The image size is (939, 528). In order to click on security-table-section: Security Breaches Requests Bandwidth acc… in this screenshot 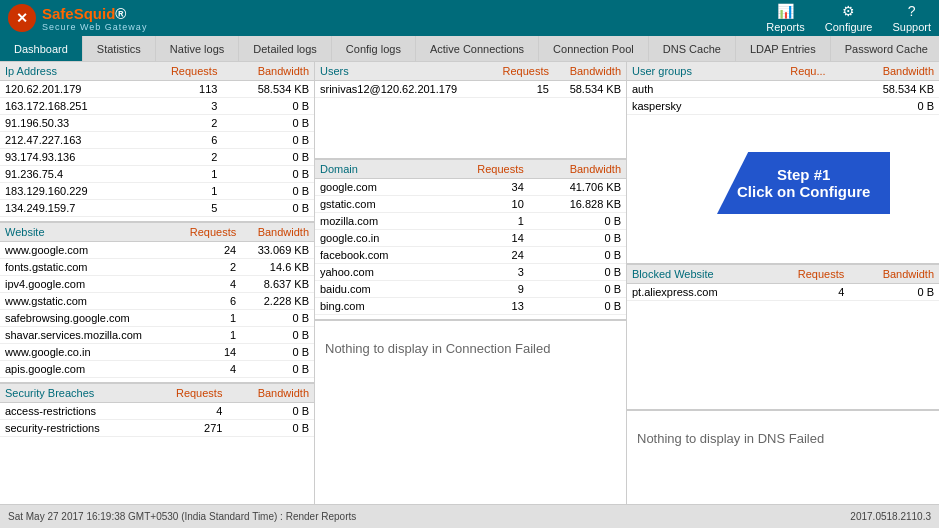, I will do `click(157, 410)`.